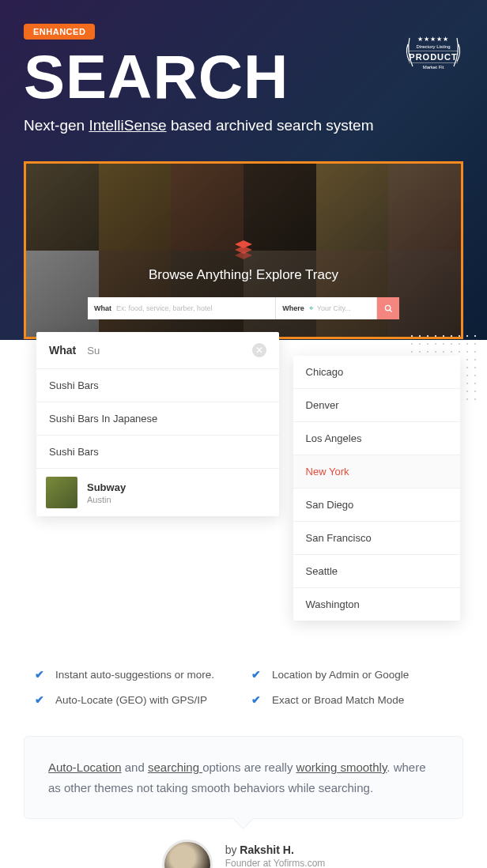 This screenshot has width=487, height=868. Describe the element at coordinates (376, 372) in the screenshot. I see `where-option: Chicago` at that location.